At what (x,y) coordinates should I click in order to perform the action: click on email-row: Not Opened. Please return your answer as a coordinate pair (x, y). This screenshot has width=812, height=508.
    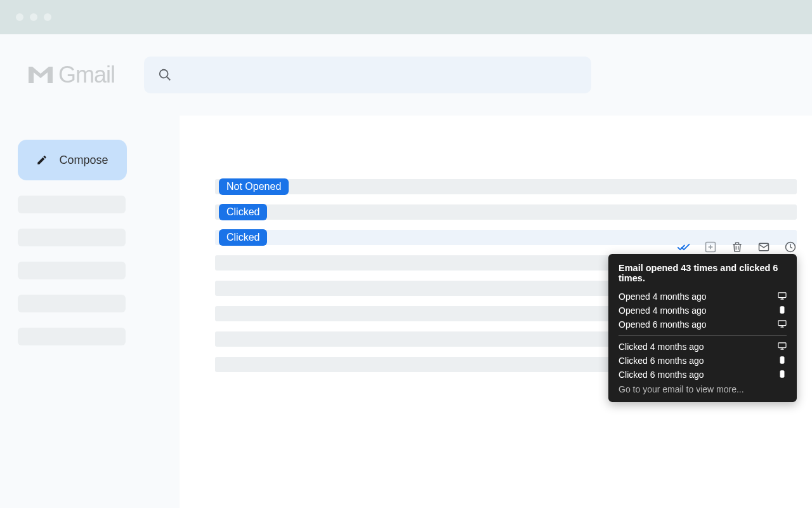
    Looking at the image, I should click on (506, 187).